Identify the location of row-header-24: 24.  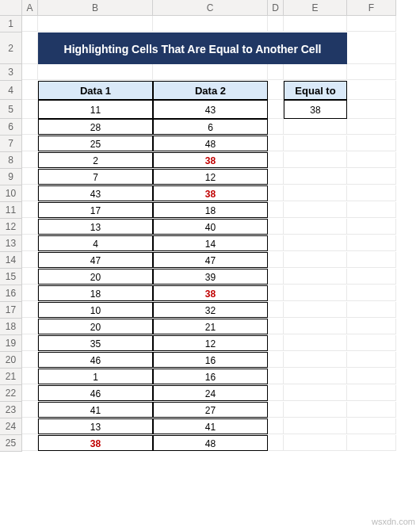
(11, 426).